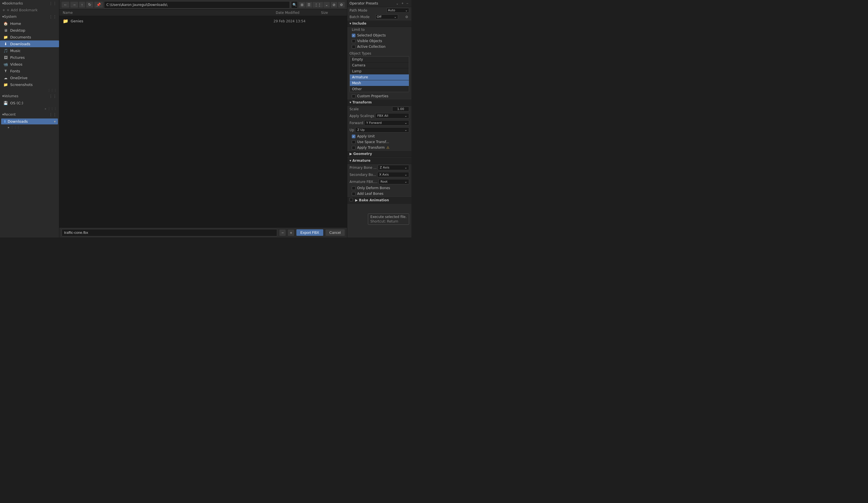 The image size is (868, 503). I want to click on obj-type-camera-label: Camera, so click(359, 66).